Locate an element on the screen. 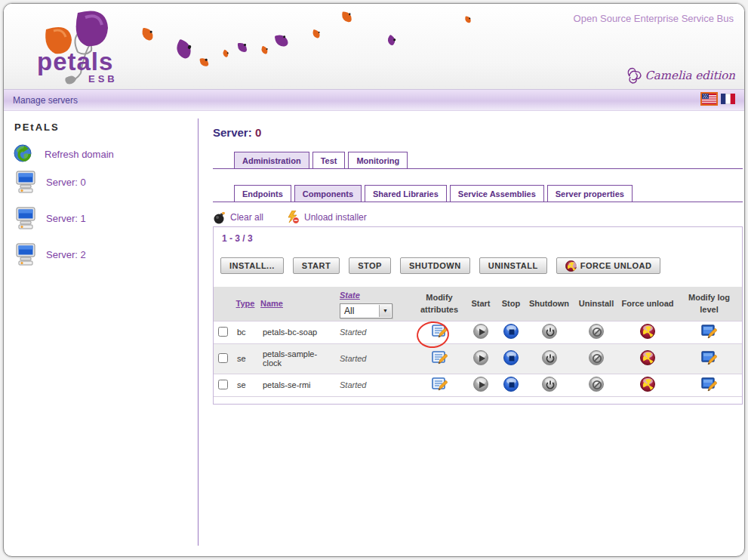 This screenshot has height=560, width=748. install-button: INSTALL... is located at coordinates (252, 266).